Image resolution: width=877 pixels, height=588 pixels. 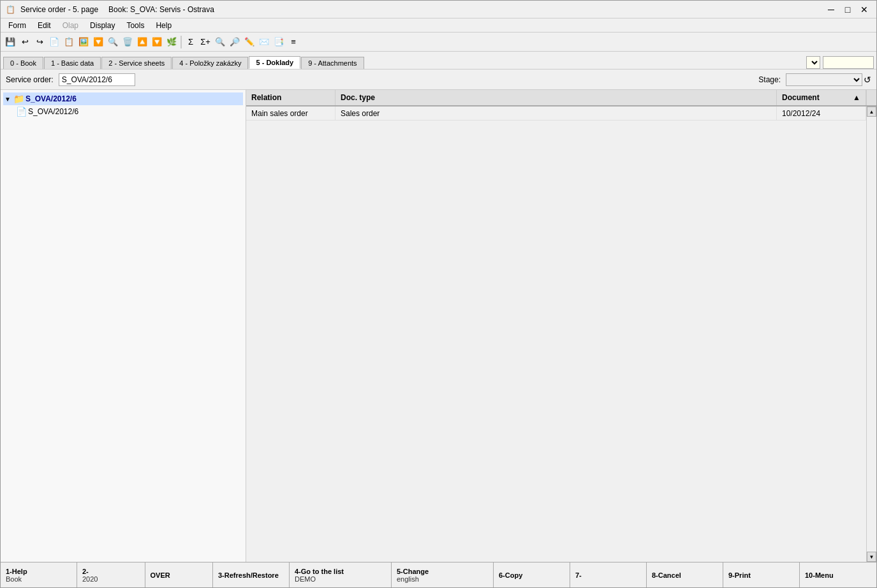 I want to click on status-cell-5: 5-Change english, so click(x=443, y=575).